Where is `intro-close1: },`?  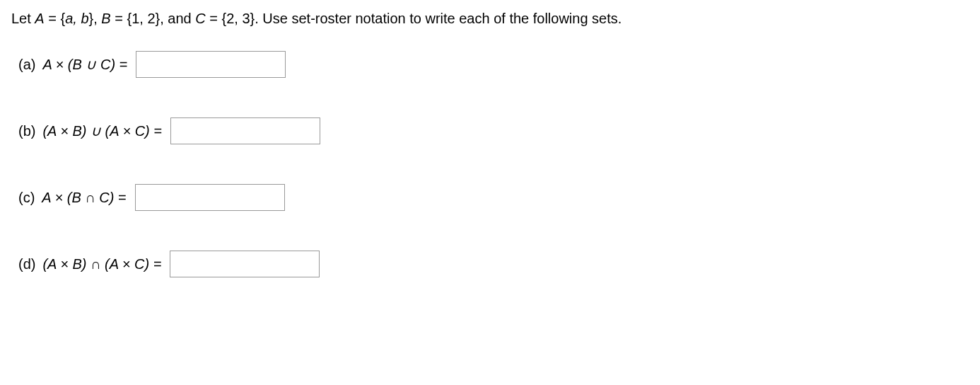
intro-close1: }, is located at coordinates (95, 18).